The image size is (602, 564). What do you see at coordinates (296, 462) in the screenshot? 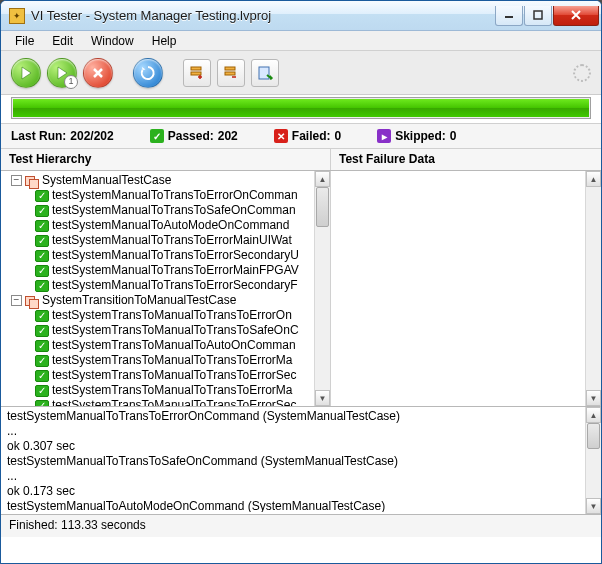
I see `log-line: testSystemManualToTransToSafeOnCommand (…` at bounding box center [296, 462].